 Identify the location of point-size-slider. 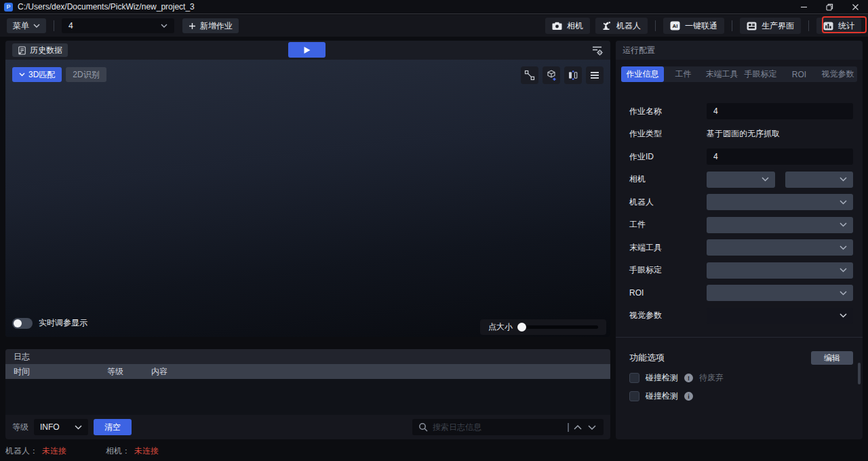
(559, 327).